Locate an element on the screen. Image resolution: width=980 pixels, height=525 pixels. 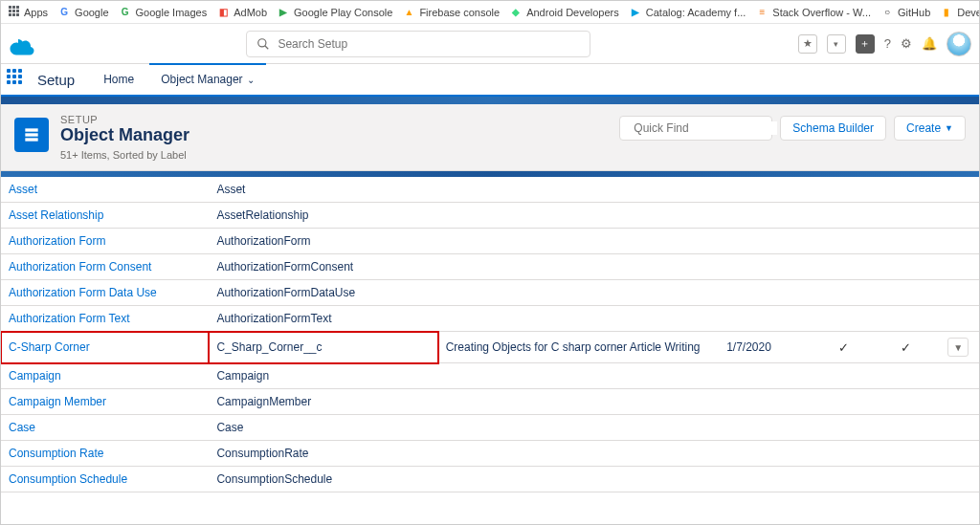
object-api-name: Case is located at coordinates (230, 427).